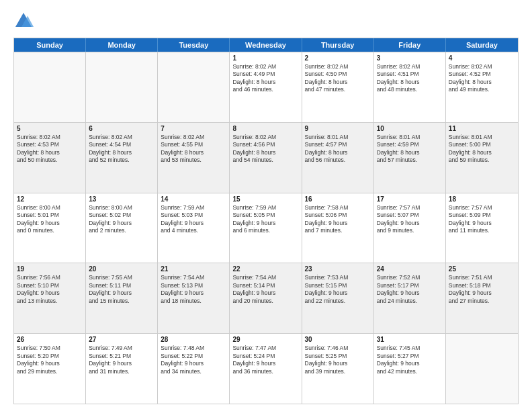  Describe the element at coordinates (193, 269) in the screenshot. I see `day-number: 21` at that location.